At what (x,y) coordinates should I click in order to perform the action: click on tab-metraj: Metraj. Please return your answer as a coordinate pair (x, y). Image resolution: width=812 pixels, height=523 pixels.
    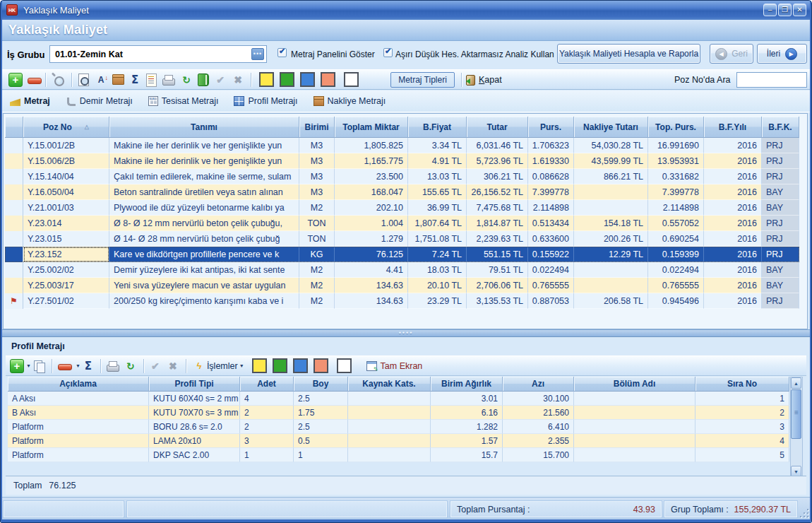
    Looking at the image, I should click on (30, 101).